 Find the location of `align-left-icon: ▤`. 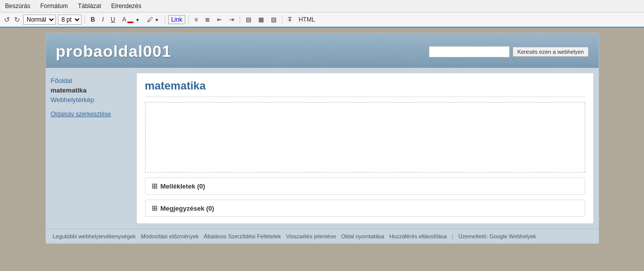

align-left-icon: ▤ is located at coordinates (249, 20).